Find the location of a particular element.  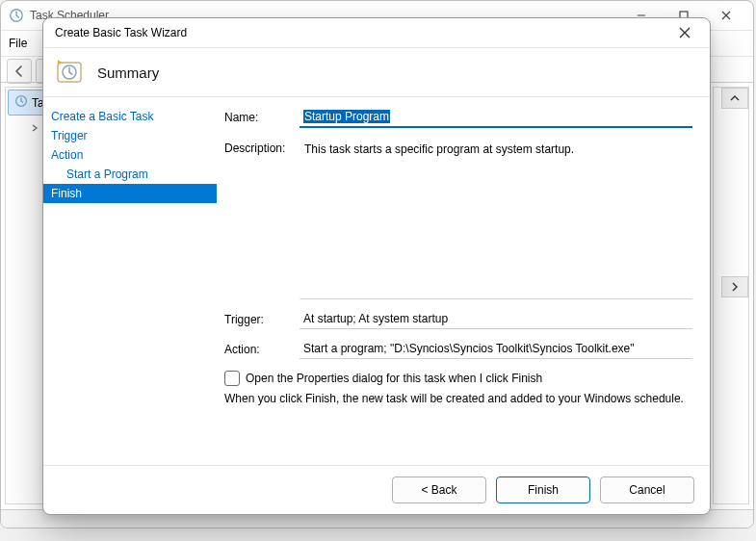

wizard-header: Summary is located at coordinates (377, 73).